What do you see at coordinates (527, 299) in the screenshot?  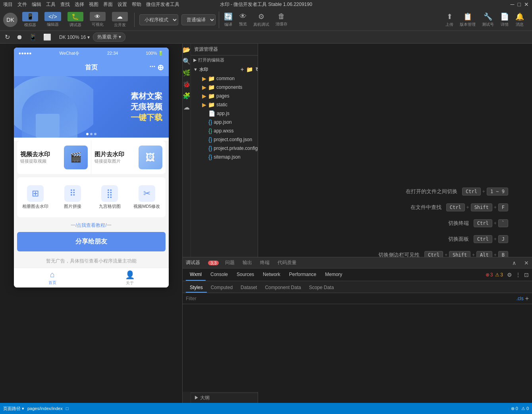 I see `add-rule-button: +` at bounding box center [527, 299].